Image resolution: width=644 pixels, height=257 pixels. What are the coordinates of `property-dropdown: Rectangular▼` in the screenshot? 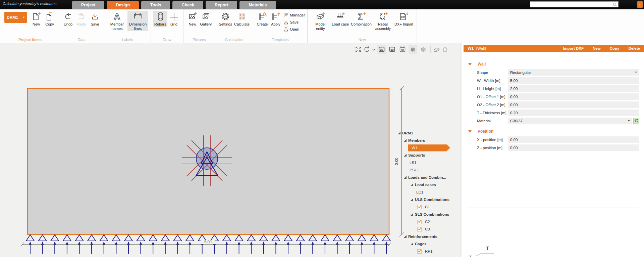 It's located at (574, 73).